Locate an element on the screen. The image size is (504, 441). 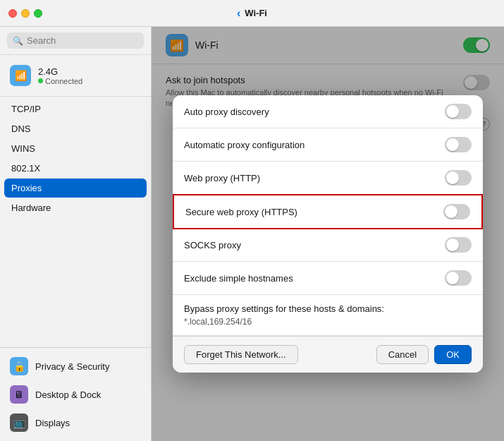
proxy-label-auto-config: Automatic proxy configuration is located at coordinates (244, 145).